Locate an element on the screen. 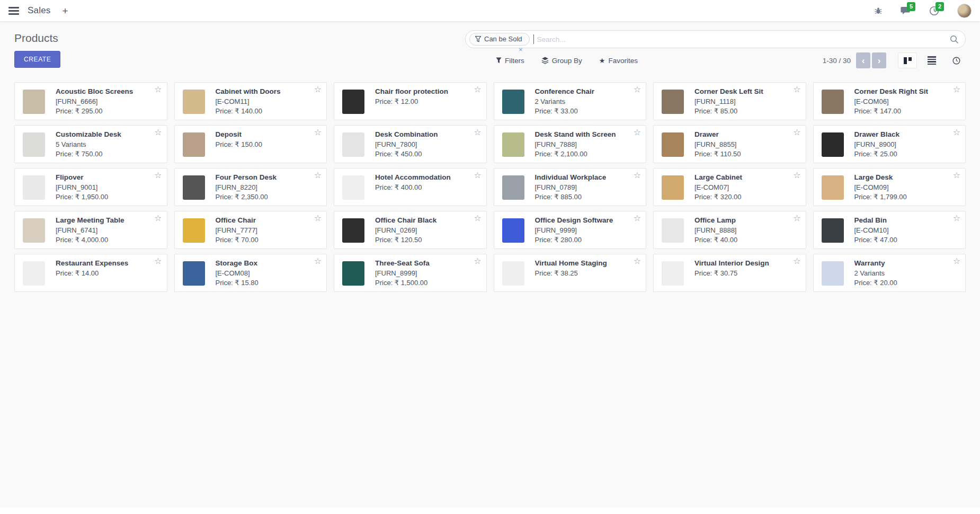  kanban-view-button is located at coordinates (907, 60).